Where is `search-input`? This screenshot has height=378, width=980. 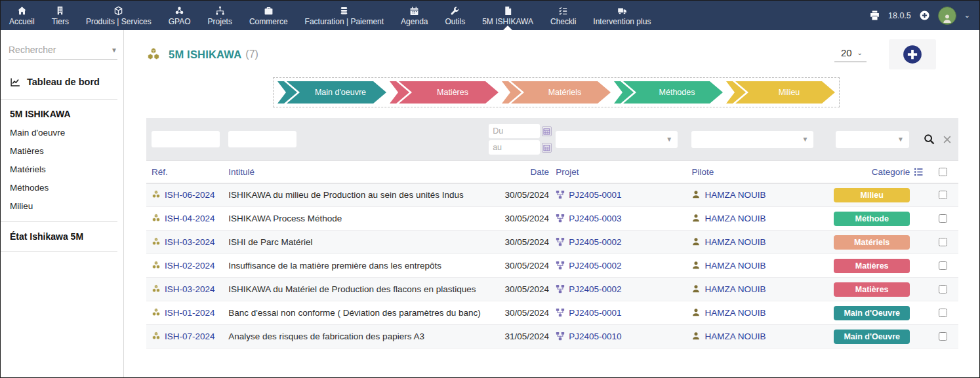 search-input is located at coordinates (51, 50).